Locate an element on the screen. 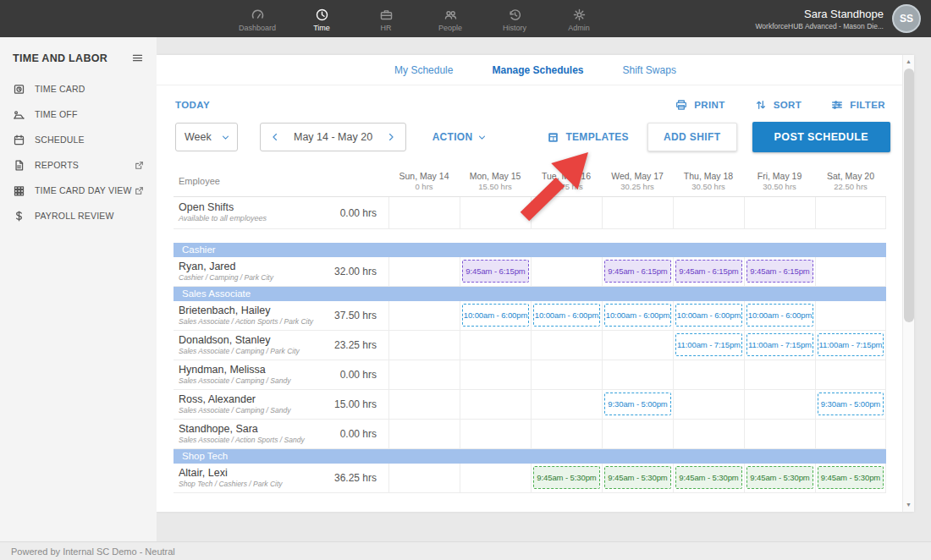  prev-week-button is located at coordinates (275, 137).